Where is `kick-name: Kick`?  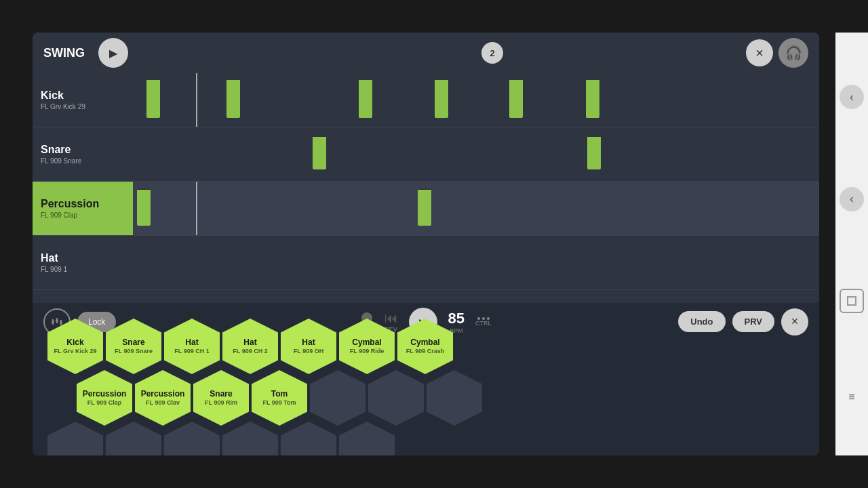 kick-name: Kick is located at coordinates (83, 96).